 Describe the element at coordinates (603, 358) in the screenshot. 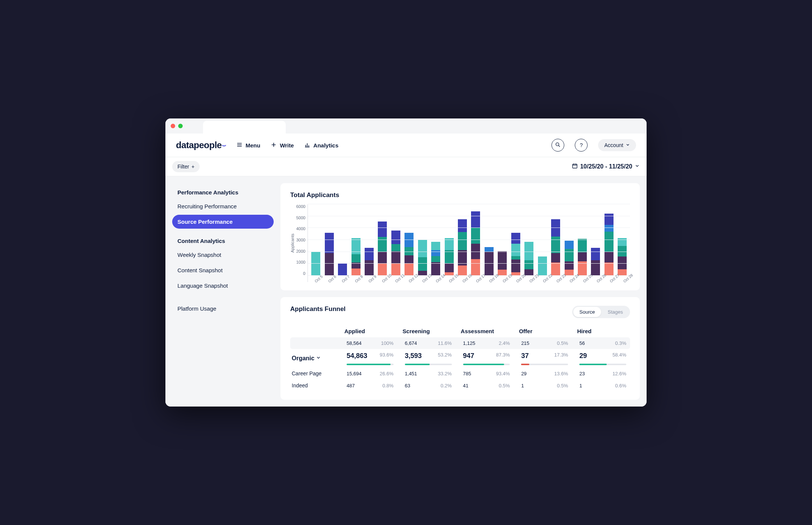

I see `funnel-cell: 2958.4%` at that location.